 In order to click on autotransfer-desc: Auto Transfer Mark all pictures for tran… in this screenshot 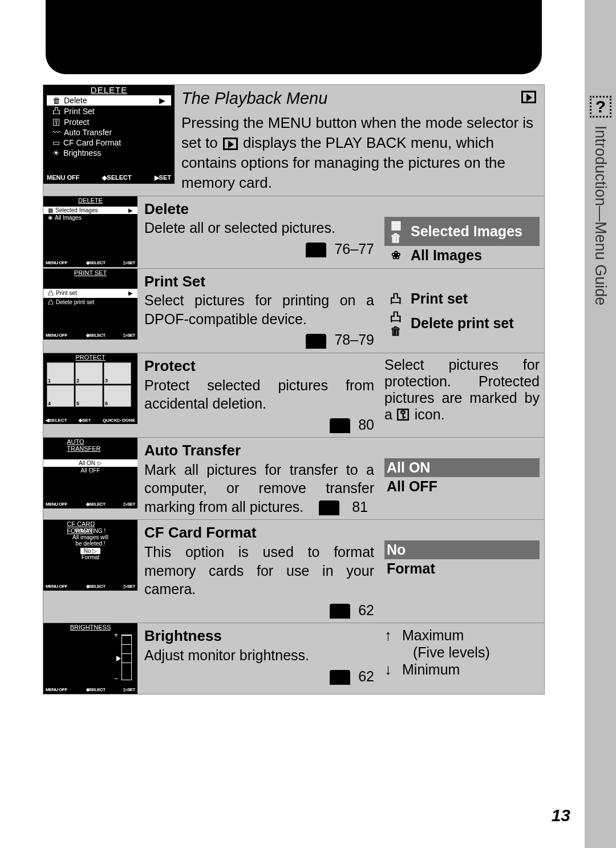, I will do `click(259, 478)`.